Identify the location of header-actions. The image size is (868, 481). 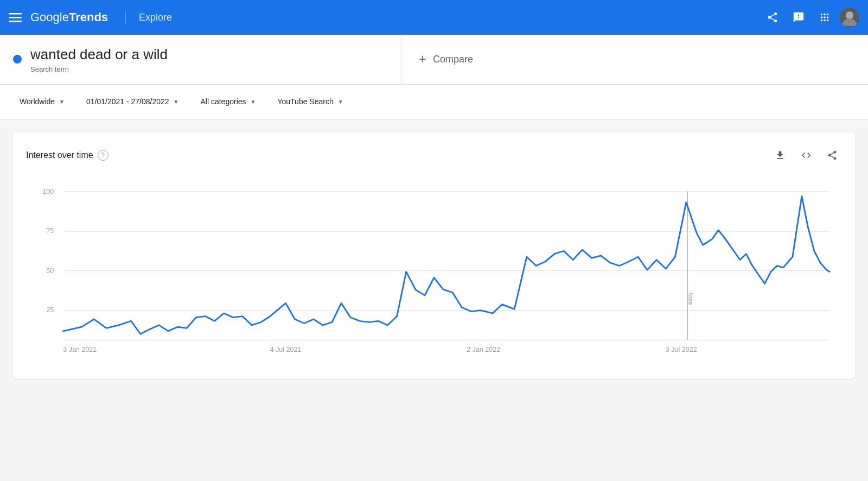
(810, 17).